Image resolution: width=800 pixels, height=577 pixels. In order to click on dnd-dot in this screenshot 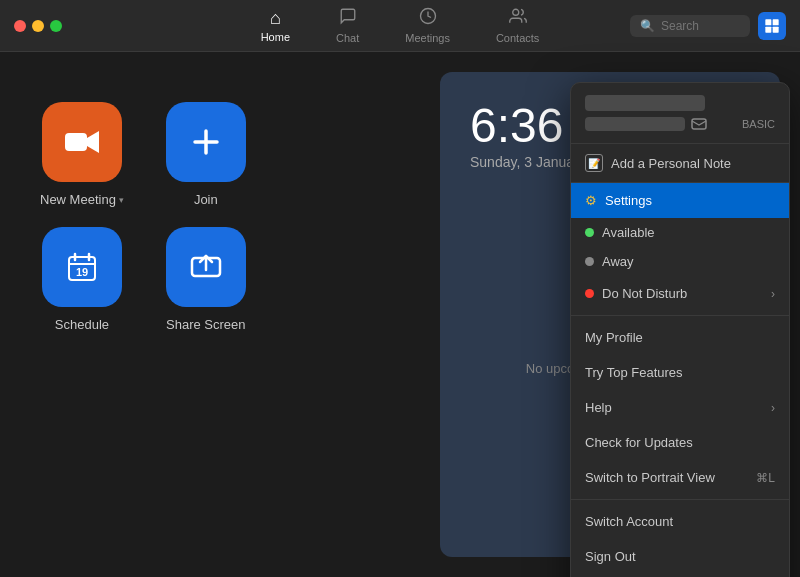, I will do `click(590, 294)`.